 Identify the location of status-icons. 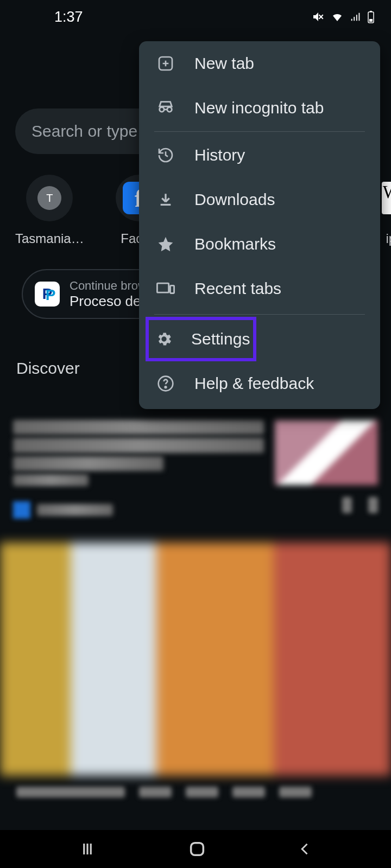
(343, 17).